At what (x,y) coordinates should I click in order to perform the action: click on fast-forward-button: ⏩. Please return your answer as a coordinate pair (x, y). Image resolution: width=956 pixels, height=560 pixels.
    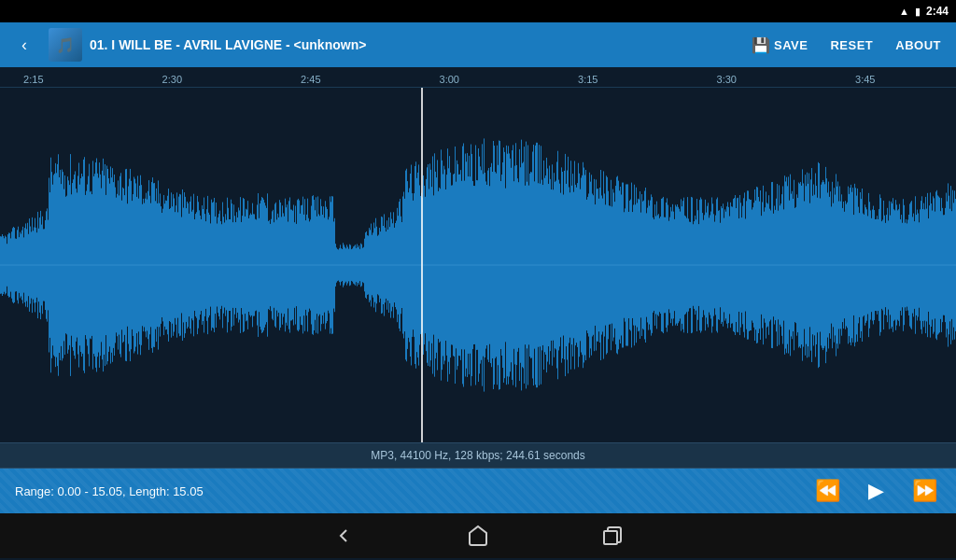
    Looking at the image, I should click on (924, 491).